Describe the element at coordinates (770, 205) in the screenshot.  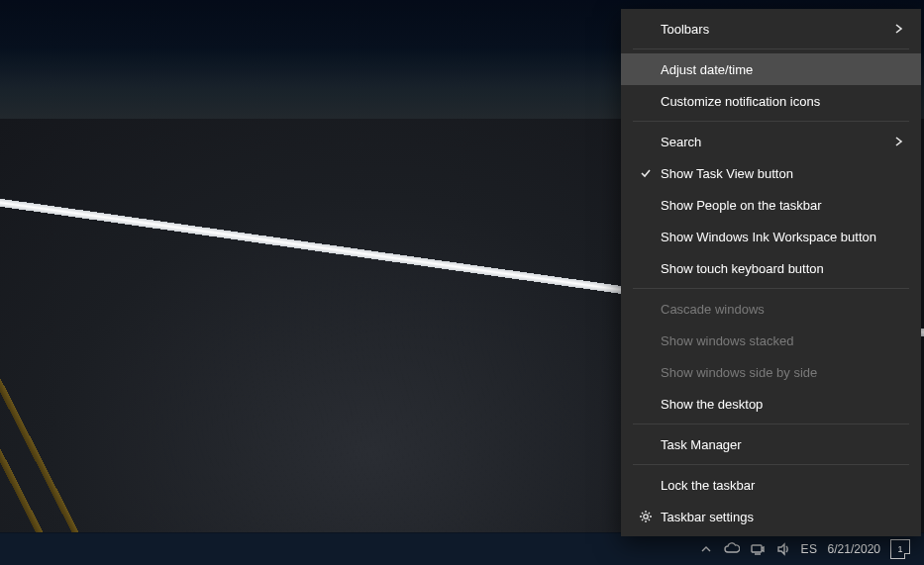
I see `menu-item-show-people-on-taskbar: Show People on the taskbar` at that location.